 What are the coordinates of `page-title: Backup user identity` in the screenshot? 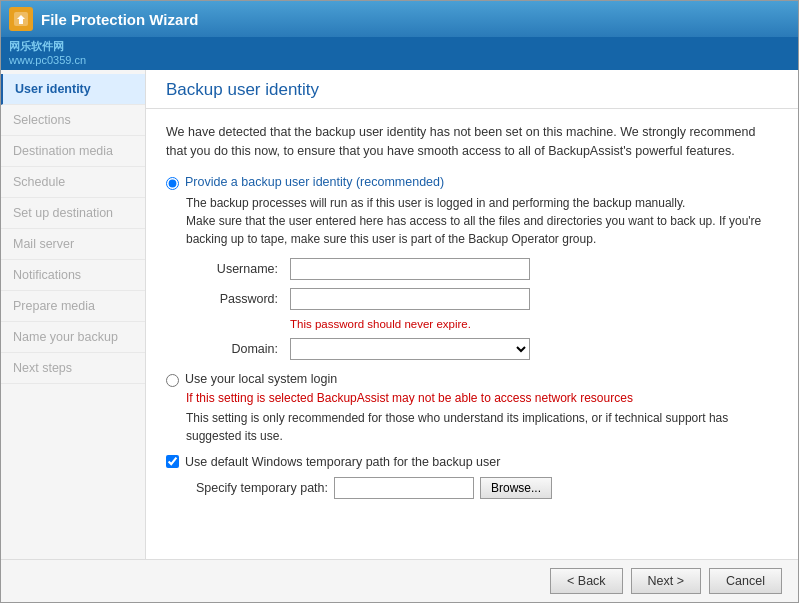 It's located at (242, 90).